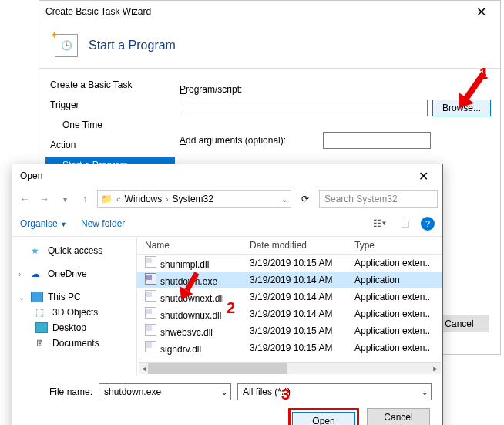 Image resolution: width=504 pixels, height=425 pixels. Describe the element at coordinates (74, 343) in the screenshot. I see `tree-documents: 🗎Documents` at that location.